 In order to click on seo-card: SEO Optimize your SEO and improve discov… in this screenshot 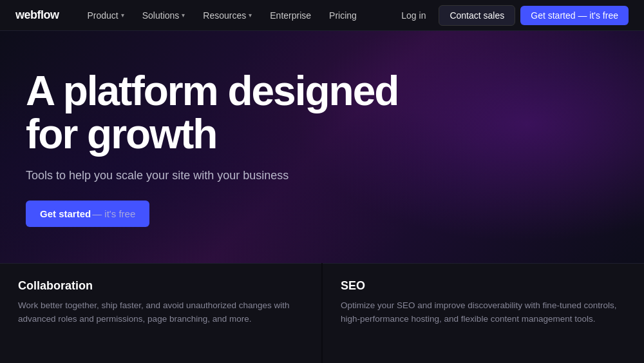, I will do `click(483, 313)`.